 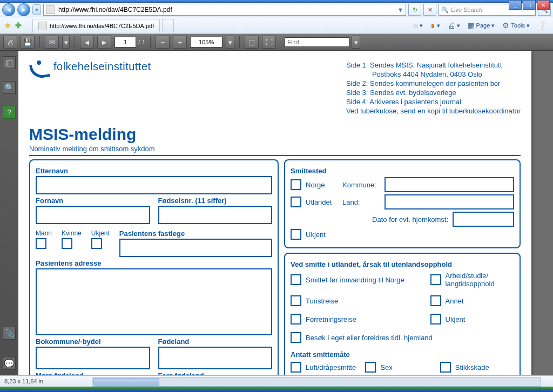 What do you see at coordinates (9, 363) in the screenshot?
I see `pdf-comments-button: 💬` at bounding box center [9, 363].